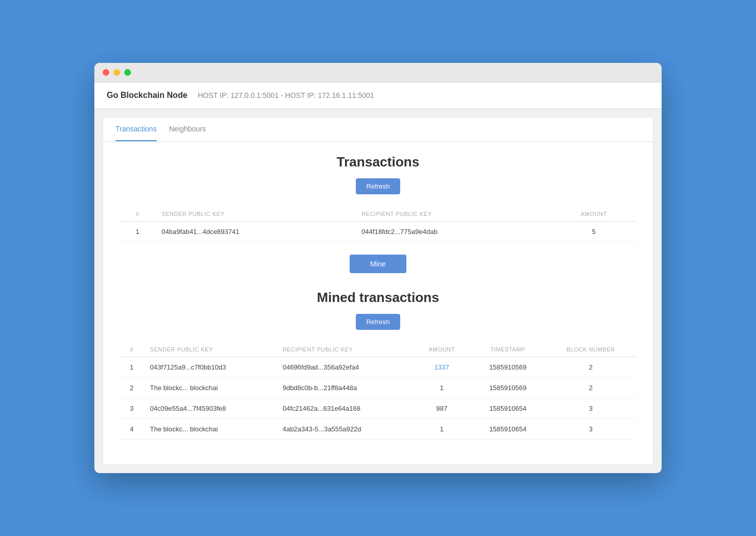 The width and height of the screenshot is (756, 536). I want to click on cell-sender: 043f7125a9...c7f0bb10d3, so click(210, 367).